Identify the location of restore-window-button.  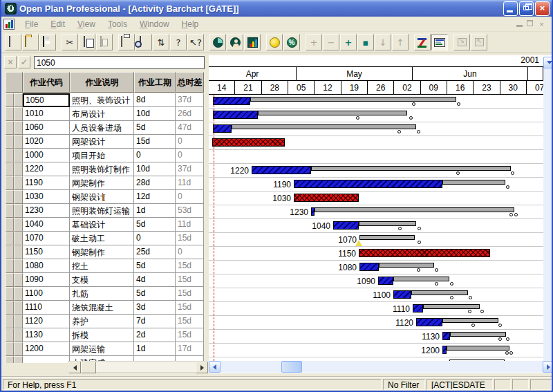
(479, 42).